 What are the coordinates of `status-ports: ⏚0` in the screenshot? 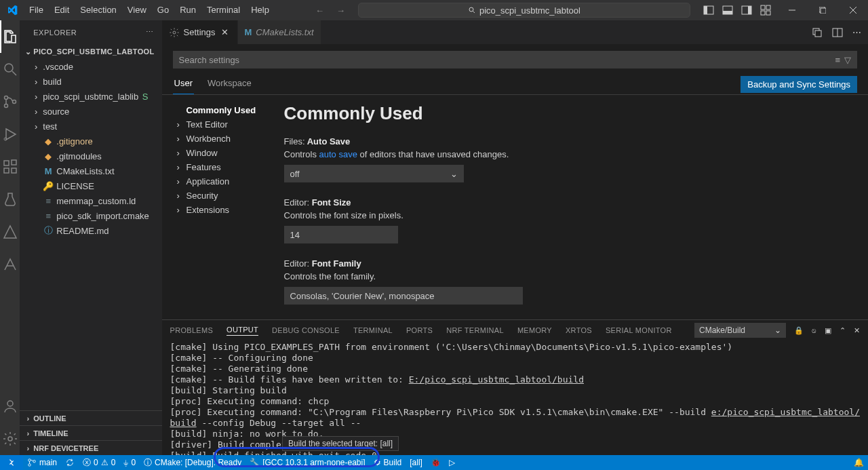 It's located at (130, 463).